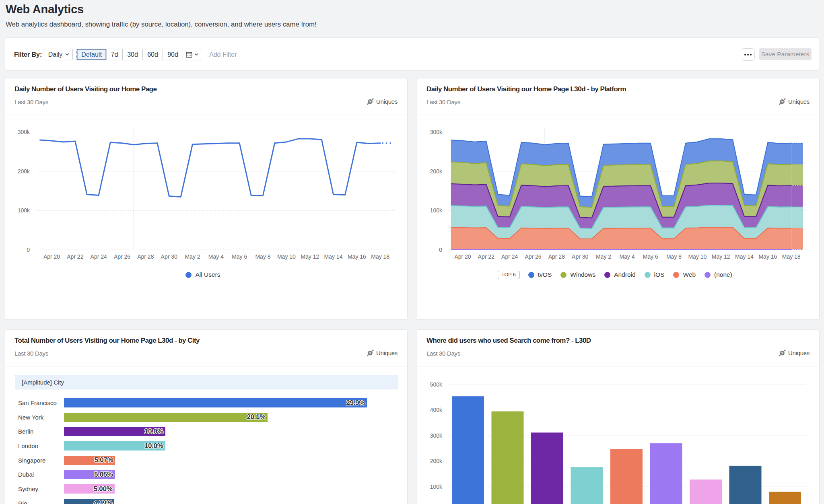 The width and height of the screenshot is (824, 504). Describe the element at coordinates (436, 410) in the screenshot. I see `svg-text: 400k` at that location.